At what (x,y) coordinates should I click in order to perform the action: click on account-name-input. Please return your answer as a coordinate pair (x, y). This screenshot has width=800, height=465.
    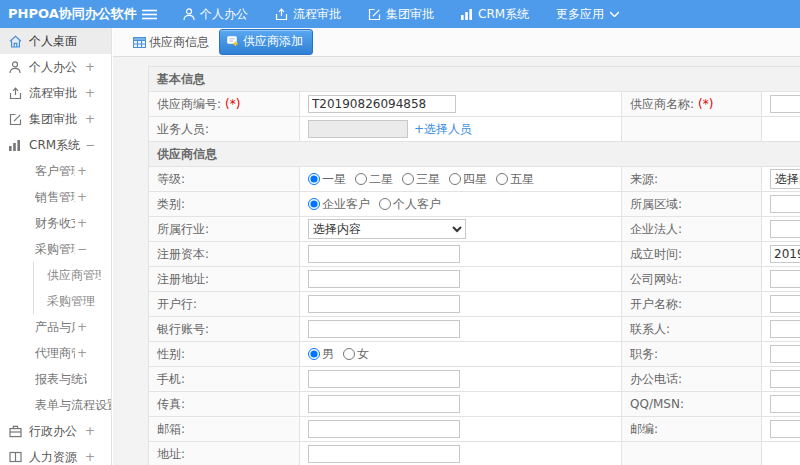
    Looking at the image, I should click on (785, 304).